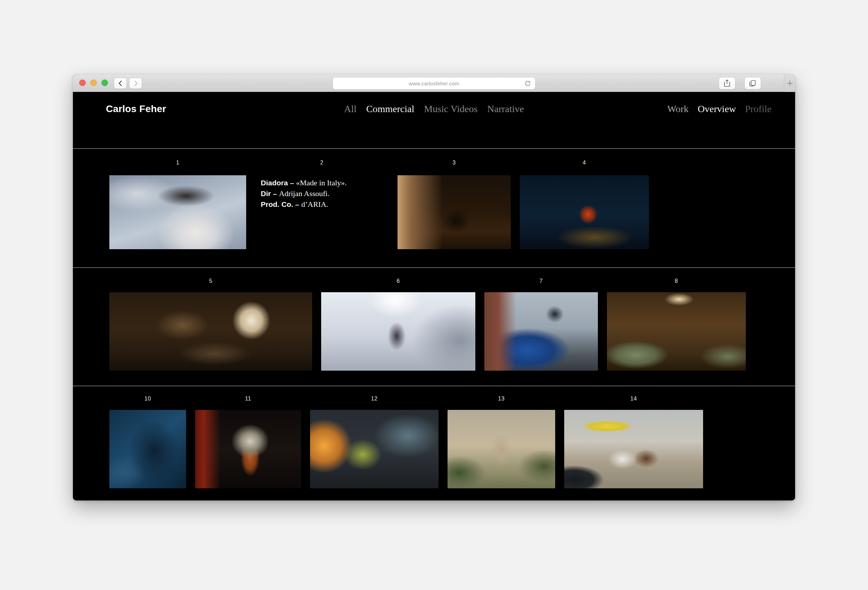 This screenshot has height=590, width=868. Describe the element at coordinates (374, 442) in the screenshot. I see `gallery-item: 12` at that location.